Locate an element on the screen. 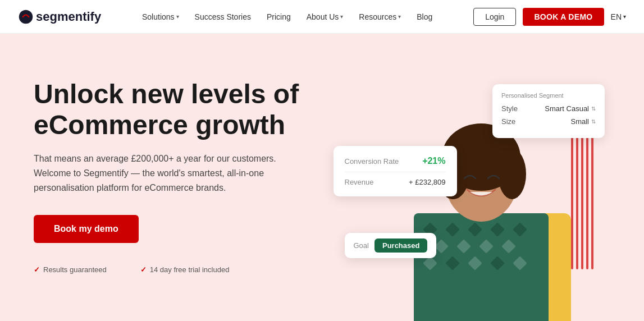 The width and height of the screenshot is (644, 321). revenue-label: Revenue is located at coordinates (359, 182).